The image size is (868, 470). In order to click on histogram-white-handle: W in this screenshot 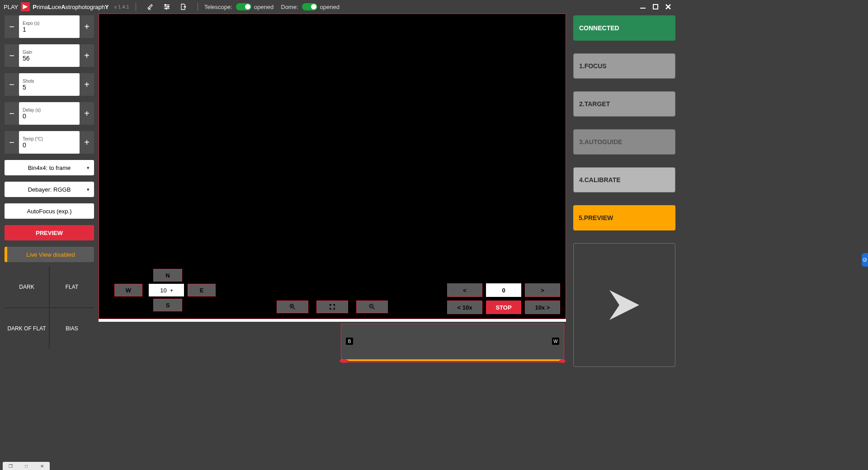, I will do `click(556, 341)`.